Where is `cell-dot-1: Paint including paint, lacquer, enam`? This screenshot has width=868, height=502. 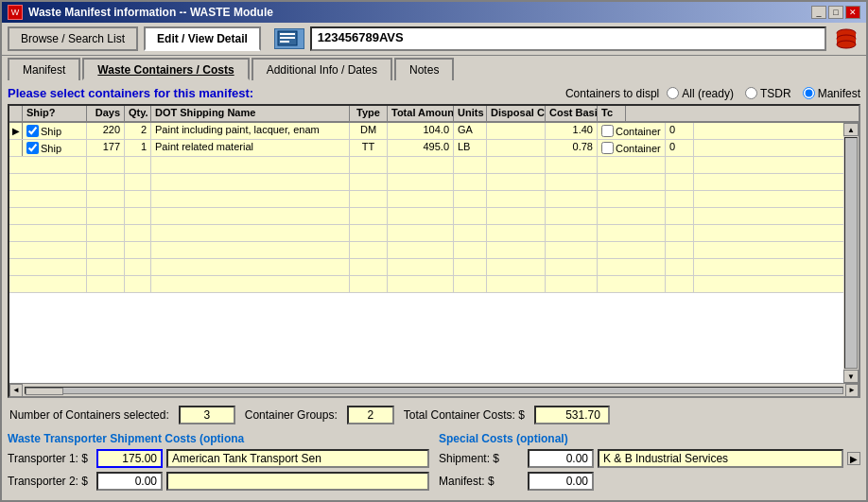
cell-dot-1: Paint including paint, lacquer, enam is located at coordinates (251, 130).